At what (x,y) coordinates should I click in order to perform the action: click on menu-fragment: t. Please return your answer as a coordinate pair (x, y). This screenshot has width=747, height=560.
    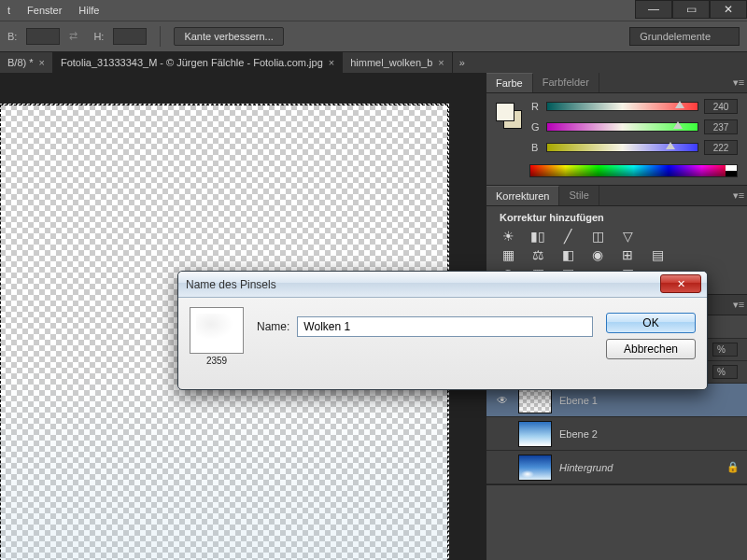
    Looking at the image, I should click on (9, 10).